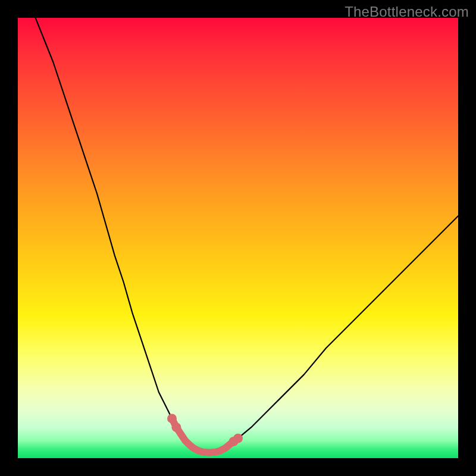 The width and height of the screenshot is (476, 476). Describe the element at coordinates (205, 430) in the screenshot. I see `highlight-dots` at that location.